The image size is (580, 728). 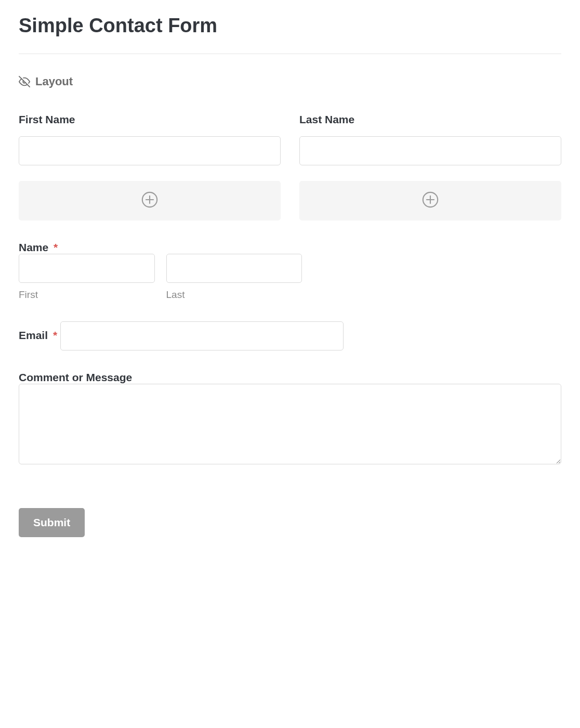 What do you see at coordinates (150, 151) in the screenshot?
I see `first-name-input` at bounding box center [150, 151].